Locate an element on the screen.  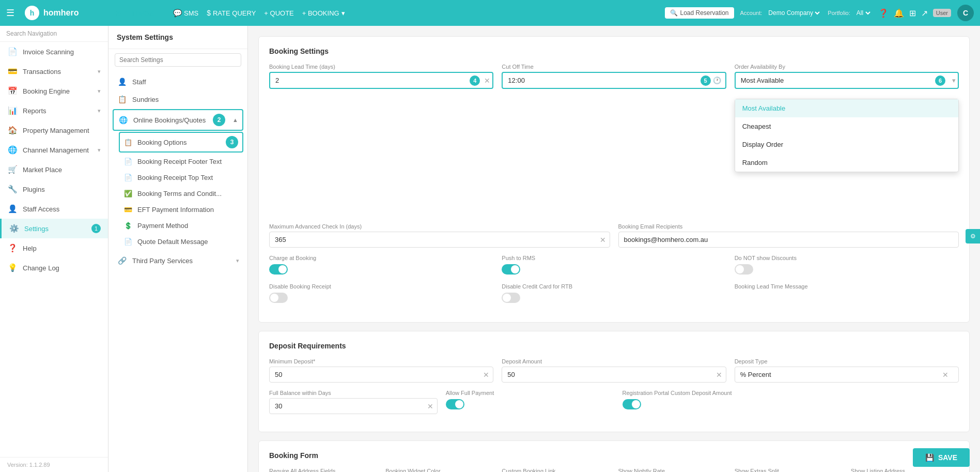
float-settings-button: ⚙ is located at coordinates (973, 236).